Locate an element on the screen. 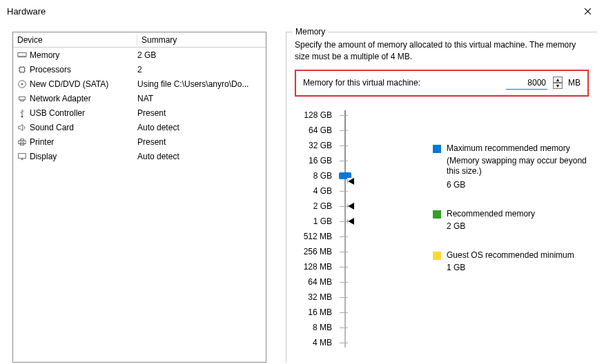 Image resolution: width=604 pixels, height=364 pixels. device-name: Printer is located at coordinates (83, 142).